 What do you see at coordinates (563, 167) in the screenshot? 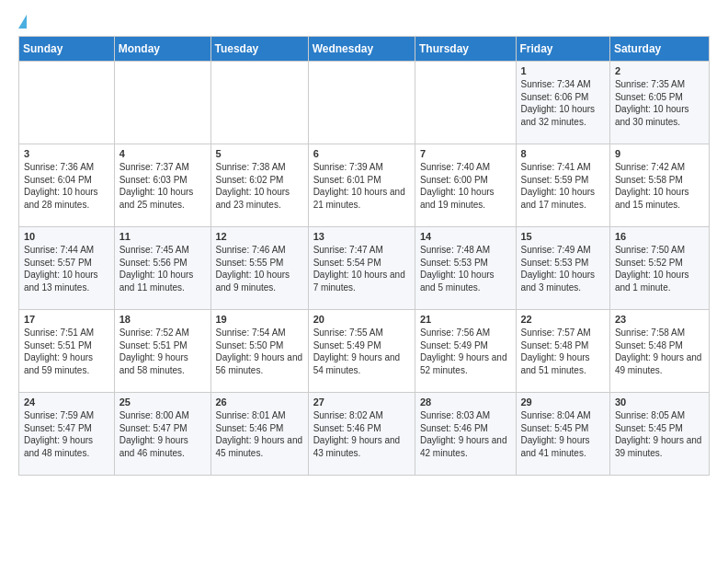
I see `sunrise-text: Sunrise: 7:41 AM` at bounding box center [563, 167].